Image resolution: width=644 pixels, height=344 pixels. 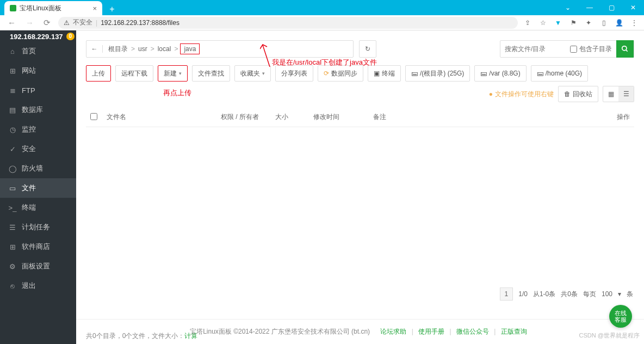 I want to click on breadcrumb-back-icon: ←, so click(x=95, y=49).